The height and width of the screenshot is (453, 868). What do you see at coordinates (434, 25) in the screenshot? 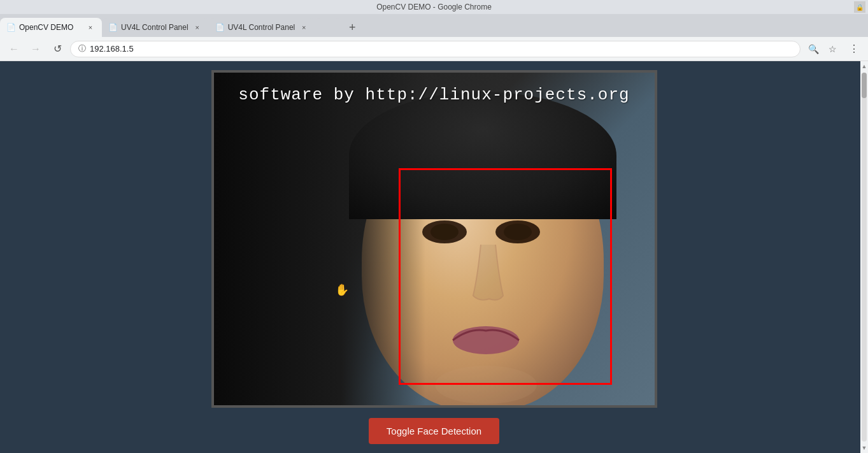
I see `tabs-bar: 📄 OpenCV DEMO × 📄 UV4L Control Panel × 📄…` at bounding box center [434, 25].